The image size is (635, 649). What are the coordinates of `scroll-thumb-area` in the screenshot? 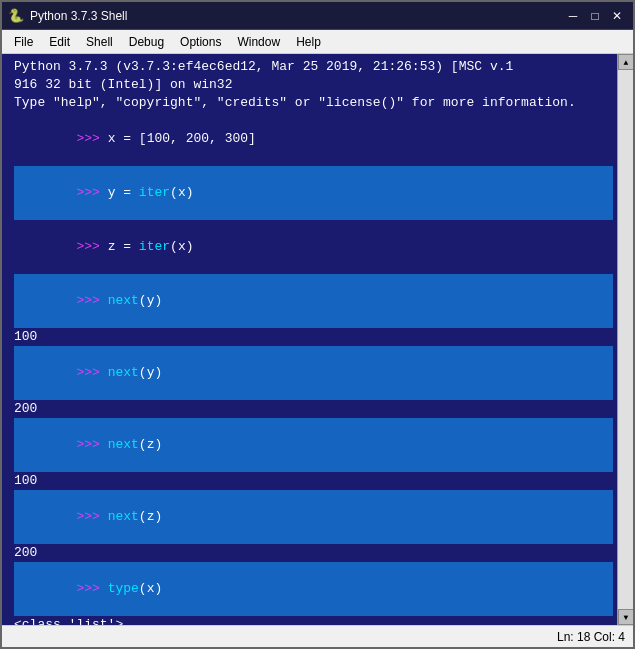 It's located at (626, 340).